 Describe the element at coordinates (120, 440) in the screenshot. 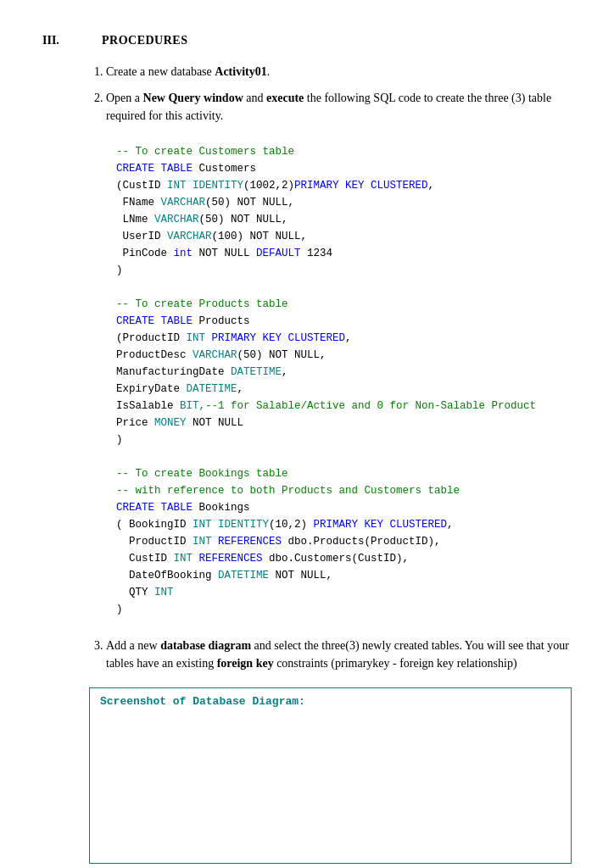

I see `products-close-paren: )` at that location.